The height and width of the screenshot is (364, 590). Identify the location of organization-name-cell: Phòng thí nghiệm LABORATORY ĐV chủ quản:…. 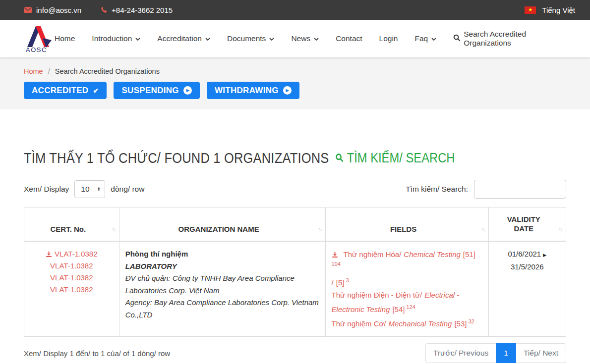
(222, 289).